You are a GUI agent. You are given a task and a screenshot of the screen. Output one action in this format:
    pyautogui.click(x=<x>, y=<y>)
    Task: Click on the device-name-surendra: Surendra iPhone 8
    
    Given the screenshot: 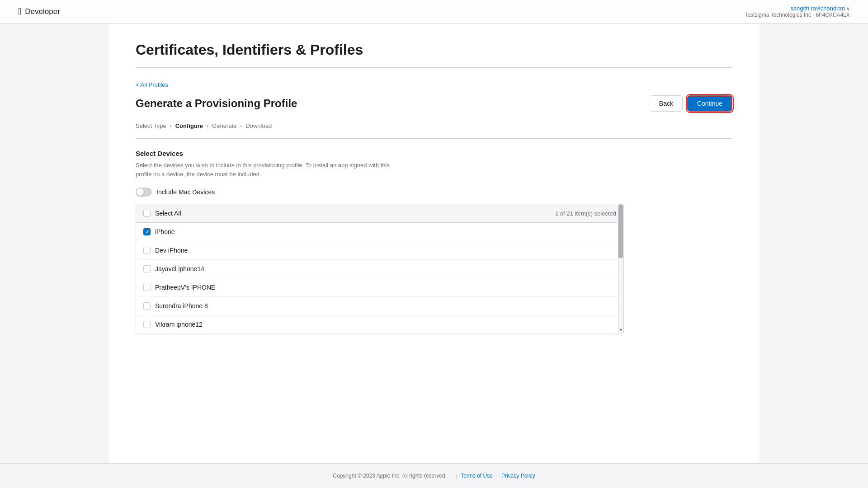 What is the action you would take?
    pyautogui.click(x=182, y=306)
    